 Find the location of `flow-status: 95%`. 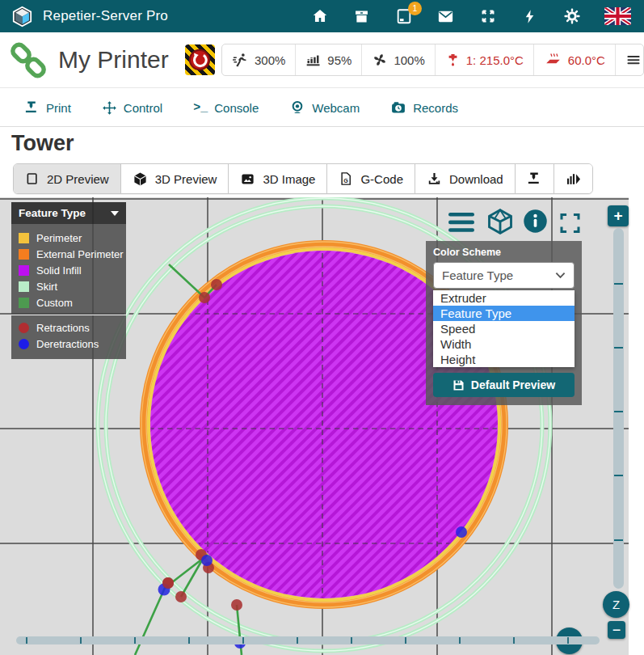

flow-status: 95% is located at coordinates (329, 60).